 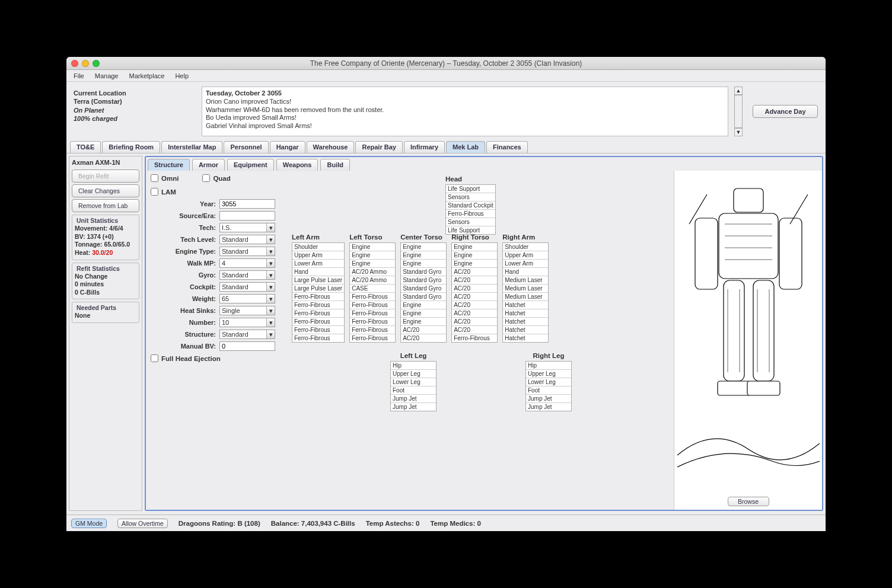 I want to click on scroll-track, so click(x=738, y=111).